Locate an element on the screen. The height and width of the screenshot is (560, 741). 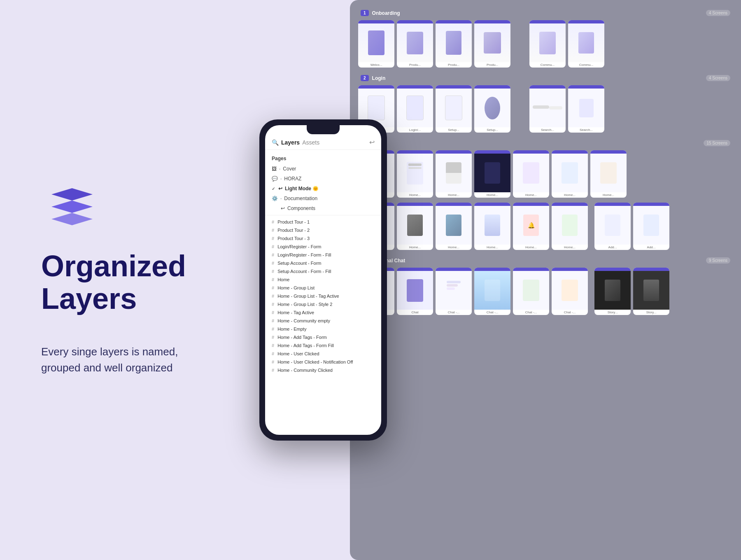
home-label-12: Home... is located at coordinates (531, 247).